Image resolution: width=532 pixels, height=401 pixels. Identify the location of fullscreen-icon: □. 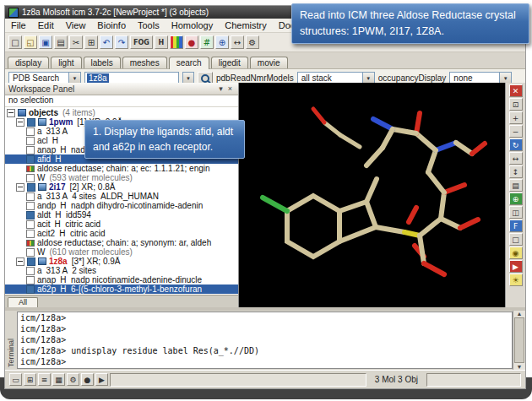
(516, 240).